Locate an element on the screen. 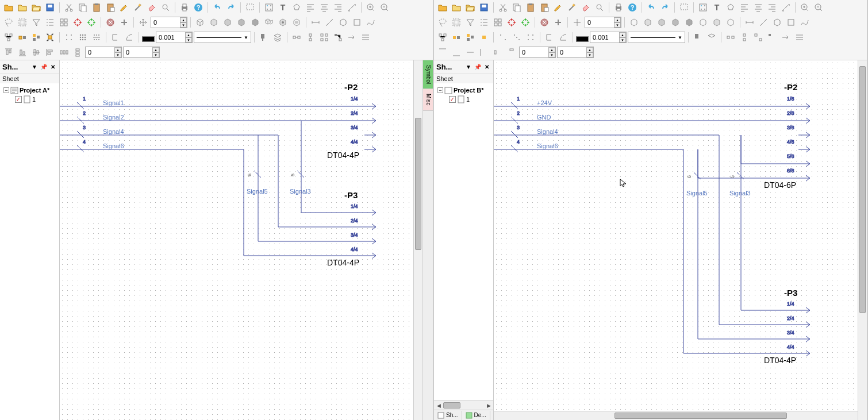 This screenshot has height=420, width=868. color-swatch is located at coordinates (148, 39).